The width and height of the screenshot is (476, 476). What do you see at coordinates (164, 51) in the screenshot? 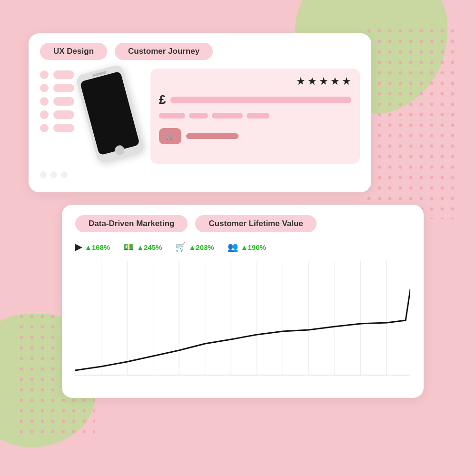
I see `tab-customer-journey: Customer Journey` at bounding box center [164, 51].